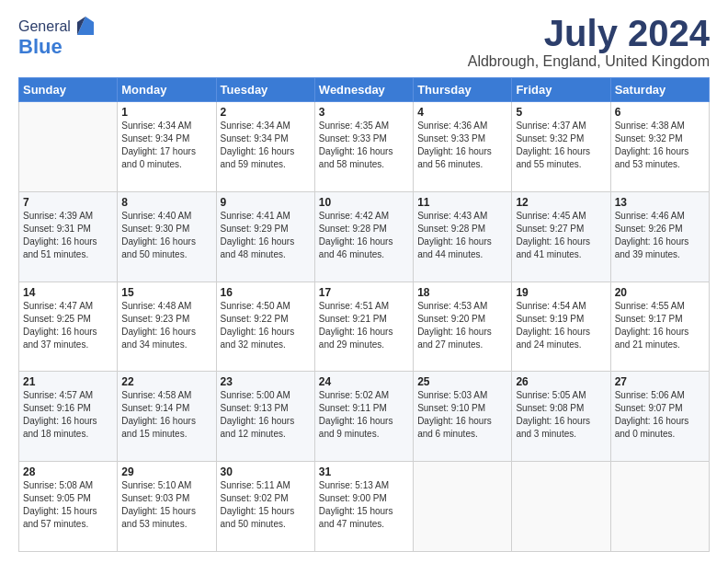 The width and height of the screenshot is (728, 563). I want to click on day-number: 3, so click(364, 112).